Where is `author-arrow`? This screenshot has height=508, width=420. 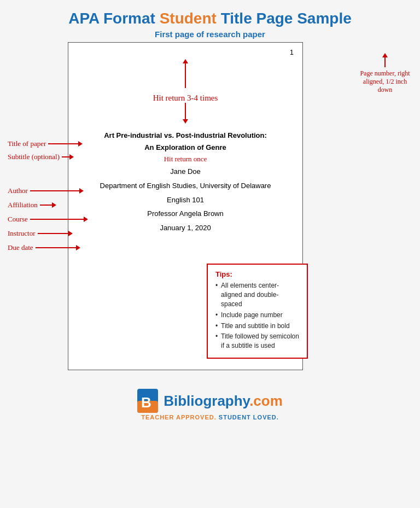 author-arrow is located at coordinates (57, 191).